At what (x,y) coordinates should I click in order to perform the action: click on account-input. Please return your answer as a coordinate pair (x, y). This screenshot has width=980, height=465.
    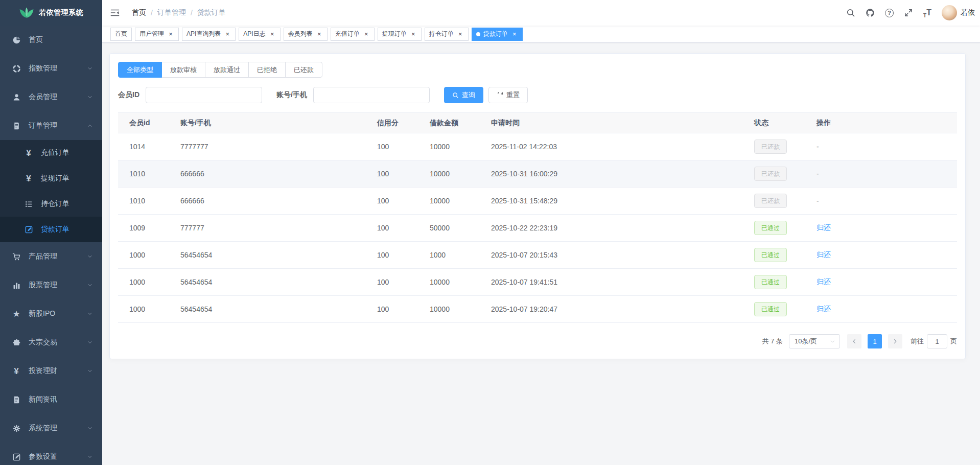
    Looking at the image, I should click on (371, 95).